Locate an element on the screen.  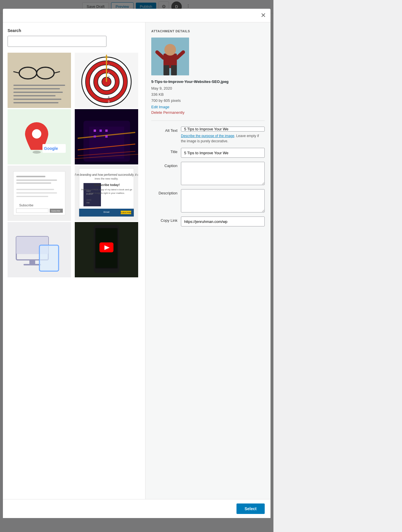
alt-text-row: Alt Text Describe the purpose of the ima… is located at coordinates (208, 135).